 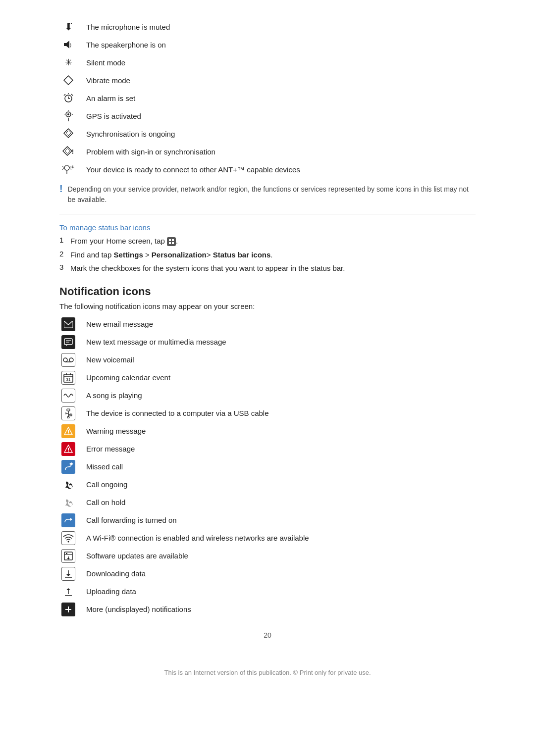 I want to click on ant-desc: Your device is ready to connect to other…, so click(x=193, y=169).